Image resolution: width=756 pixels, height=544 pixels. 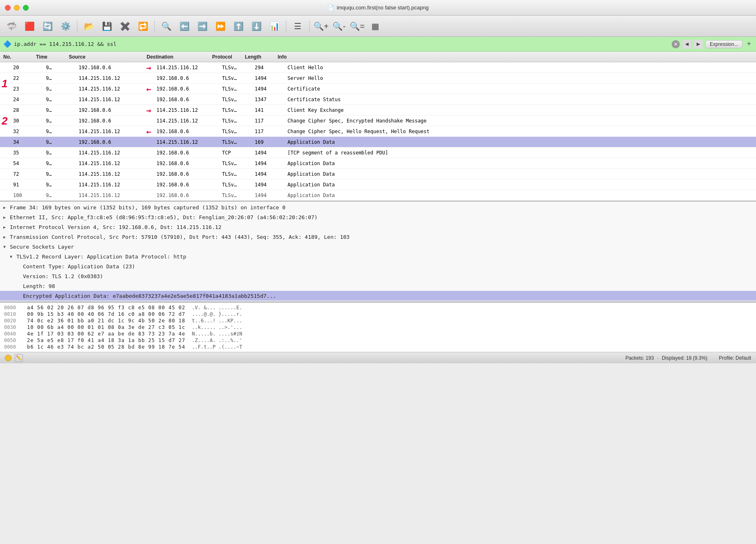 What do you see at coordinates (19, 358) in the screenshot?
I see `status-edit-button: ✏️` at bounding box center [19, 358].